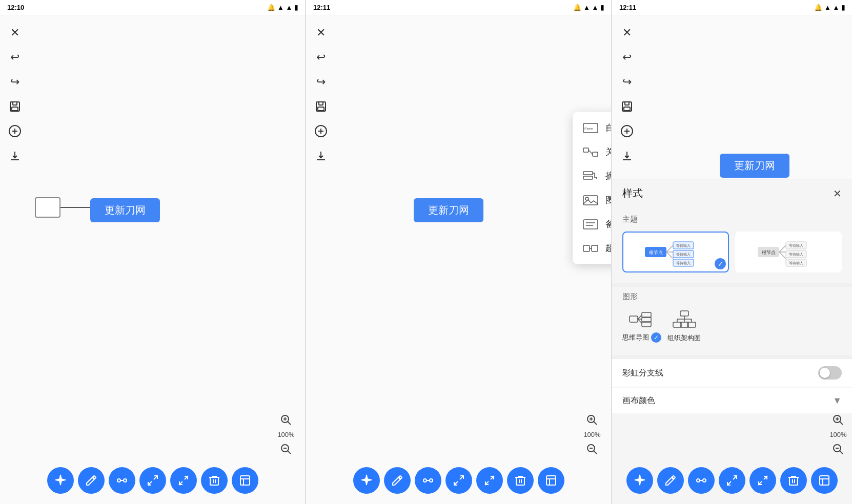  What do you see at coordinates (676, 252) in the screenshot?
I see `theme-card-1: 根节点 等待输入 等待输入 等待输入` at bounding box center [676, 252].